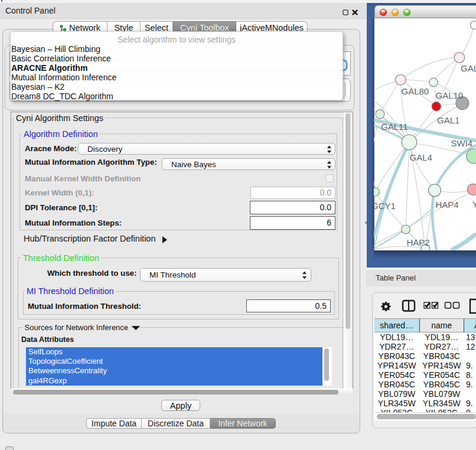 The height and width of the screenshot is (450, 476). I want to click on svg-text: GAL7, so click(468, 69).